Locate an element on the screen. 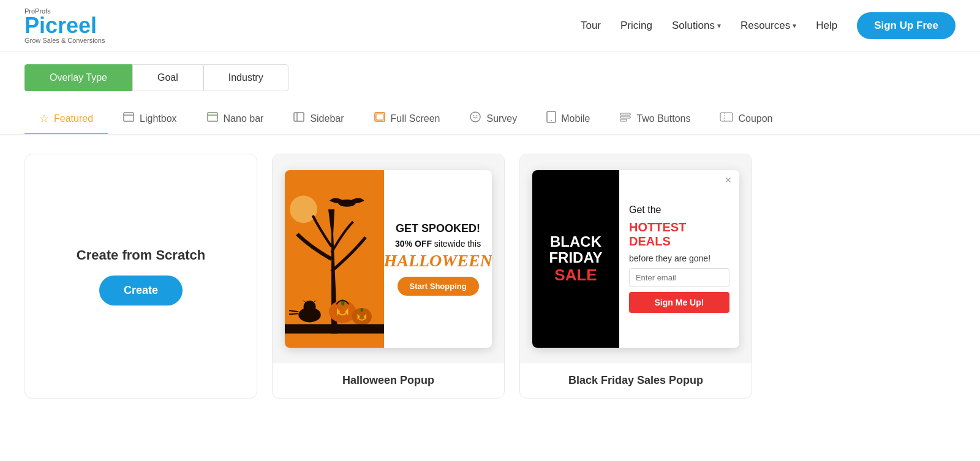 The width and height of the screenshot is (980, 461). blackfriday-hottest-text: HOTTEST DEALS is located at coordinates (679, 234).